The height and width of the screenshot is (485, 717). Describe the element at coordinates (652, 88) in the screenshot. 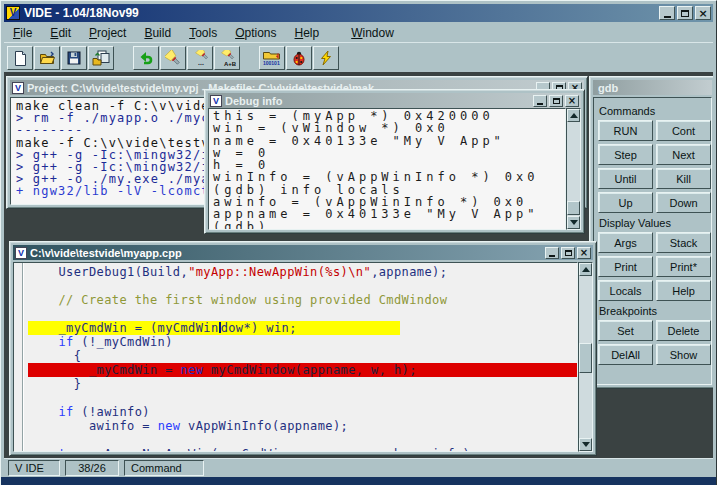

I see `gdb-titlebar: gdb` at that location.